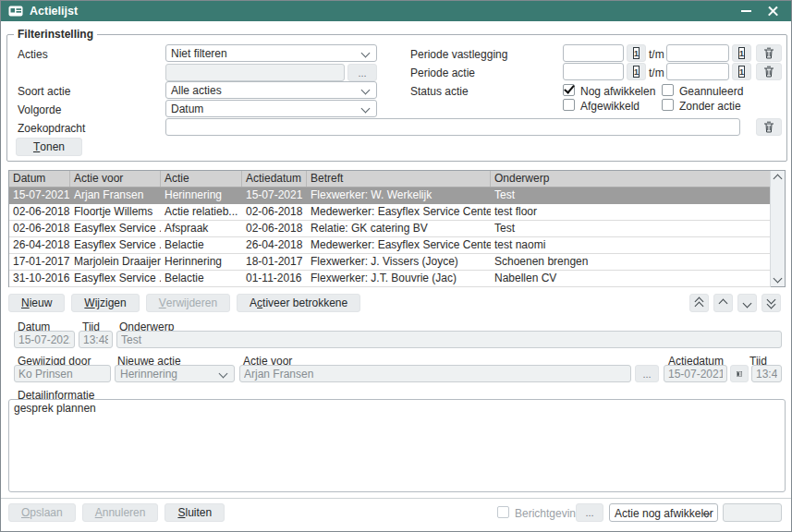  What do you see at coordinates (667, 91) in the screenshot?
I see `geannuleerd-checkbox` at bounding box center [667, 91].